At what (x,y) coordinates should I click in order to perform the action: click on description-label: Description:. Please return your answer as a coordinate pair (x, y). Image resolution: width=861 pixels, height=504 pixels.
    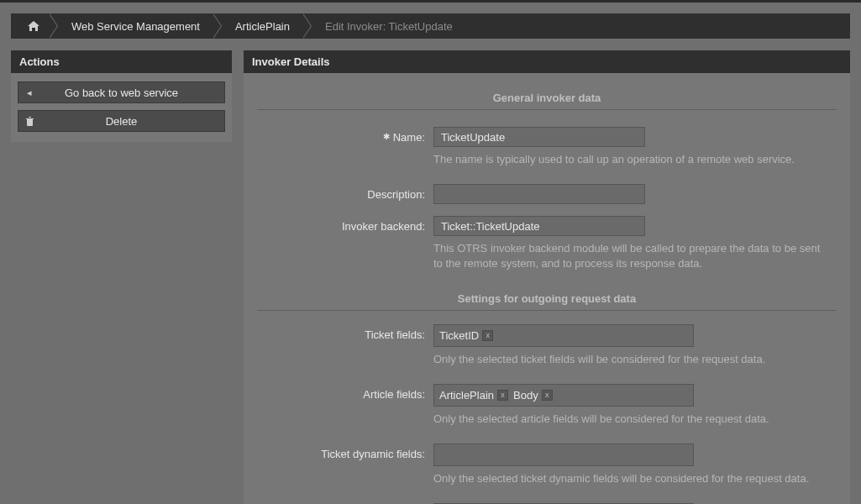
    Looking at the image, I should click on (345, 192).